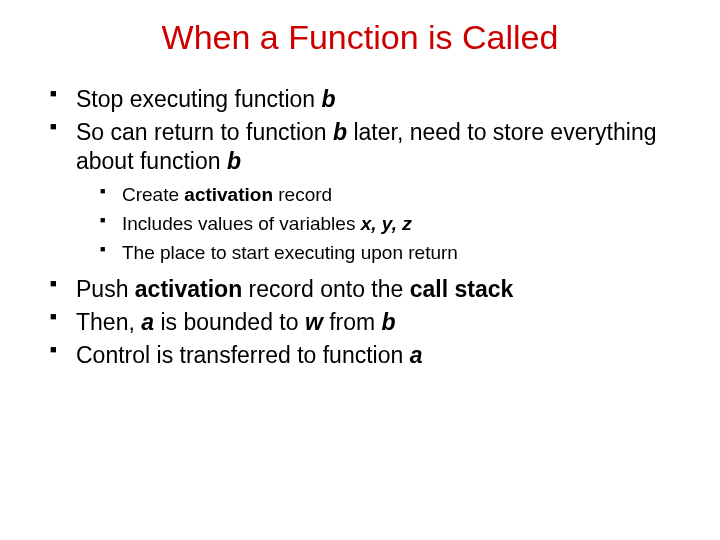  Describe the element at coordinates (365, 100) in the screenshot. I see `list-item: Stop executing function b` at that location.